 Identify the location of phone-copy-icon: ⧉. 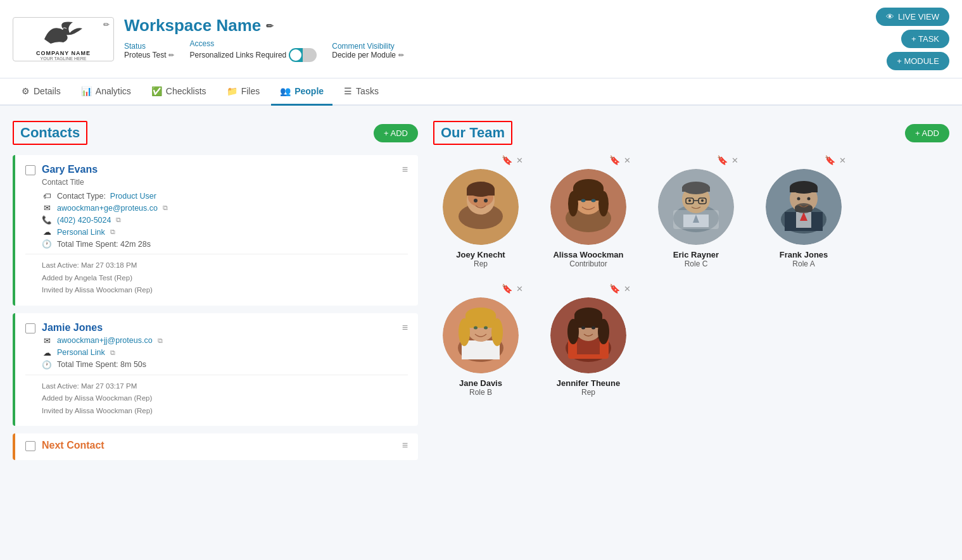
(118, 220).